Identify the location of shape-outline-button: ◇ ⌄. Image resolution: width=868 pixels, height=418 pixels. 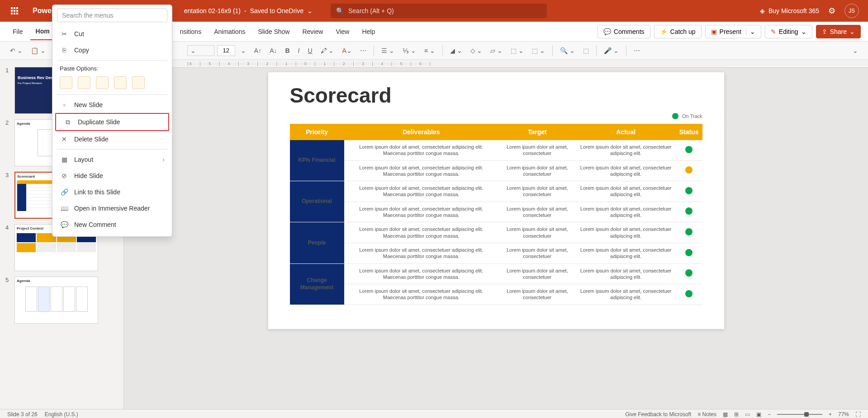
(477, 51).